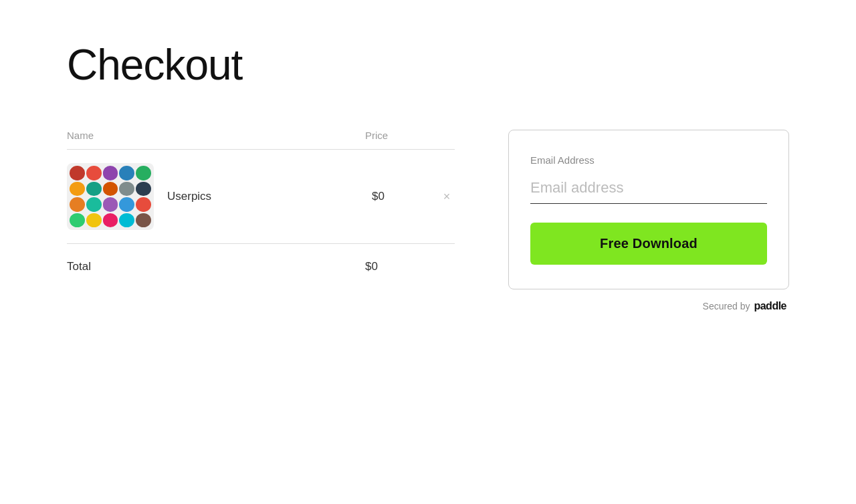 Image resolution: width=856 pixels, height=504 pixels. Describe the element at coordinates (447, 197) in the screenshot. I see `remove-button: ×` at that location.